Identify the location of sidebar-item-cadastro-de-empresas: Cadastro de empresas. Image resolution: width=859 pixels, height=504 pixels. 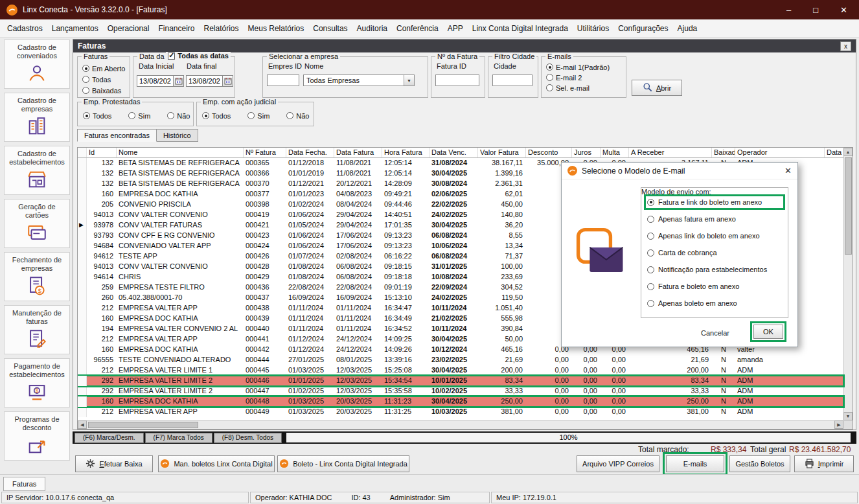
(37, 117).